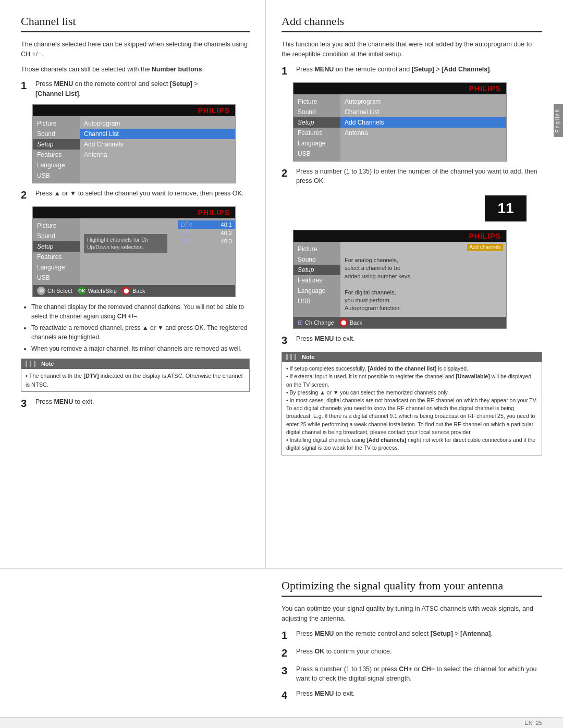 The height and width of the screenshot is (728, 563). Describe the element at coordinates (317, 128) in the screenshot. I see `add-menu1-left: Picture Sound Setup Features Language US…` at that location.